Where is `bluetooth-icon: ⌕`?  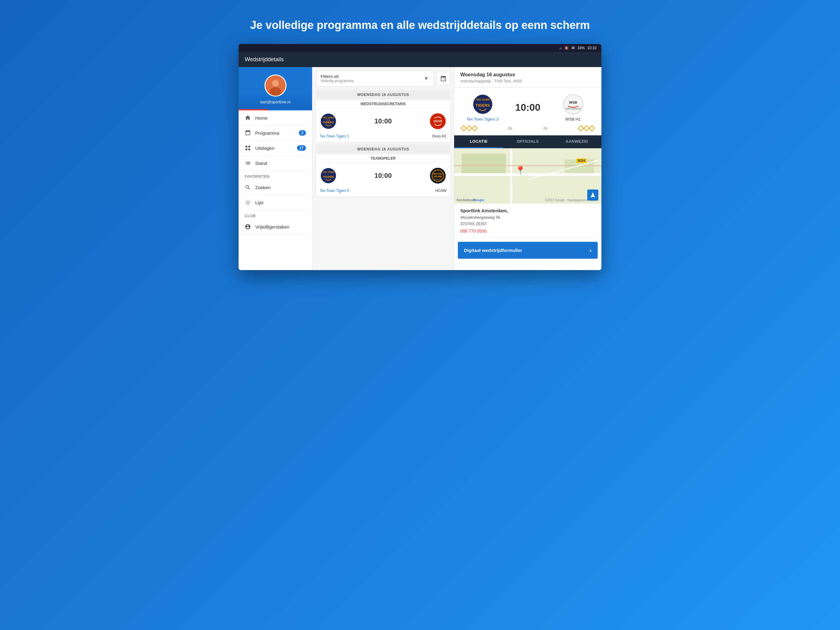 bluetooth-icon: ⌕ is located at coordinates (561, 48).